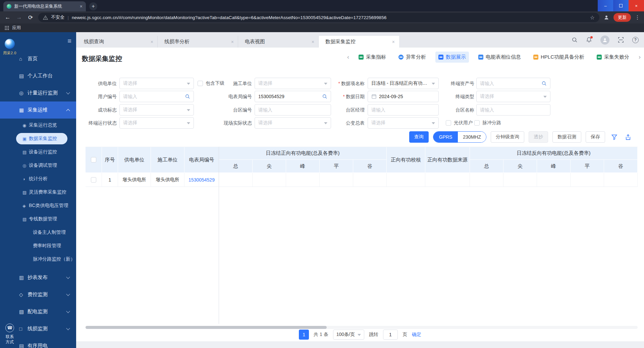  What do you see at coordinates (38, 93) in the screenshot?
I see `sidebar-item-metering: ◎ 计量运行监测` at bounding box center [38, 93].